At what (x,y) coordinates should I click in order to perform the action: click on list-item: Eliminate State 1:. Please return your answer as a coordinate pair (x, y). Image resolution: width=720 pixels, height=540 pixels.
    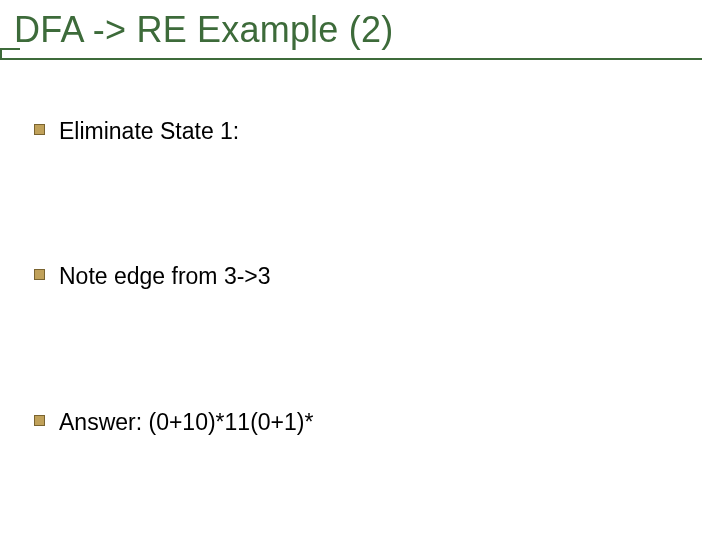
    Looking at the image, I should click on (377, 132).